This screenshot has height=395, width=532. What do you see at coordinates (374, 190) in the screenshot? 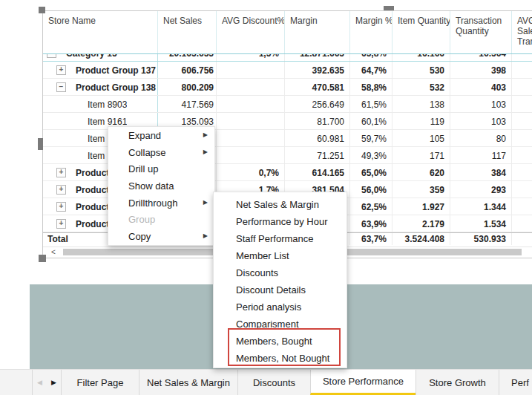
I see `cell-text: 56,0%` at bounding box center [374, 190].